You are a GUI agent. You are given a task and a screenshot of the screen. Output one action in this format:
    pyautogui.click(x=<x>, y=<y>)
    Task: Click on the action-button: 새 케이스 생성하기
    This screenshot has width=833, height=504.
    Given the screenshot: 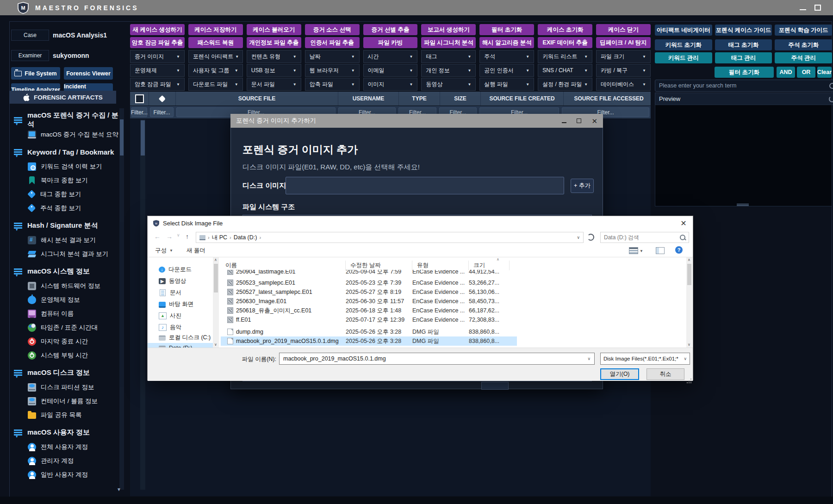 What is the action you would take?
    pyautogui.click(x=157, y=30)
    